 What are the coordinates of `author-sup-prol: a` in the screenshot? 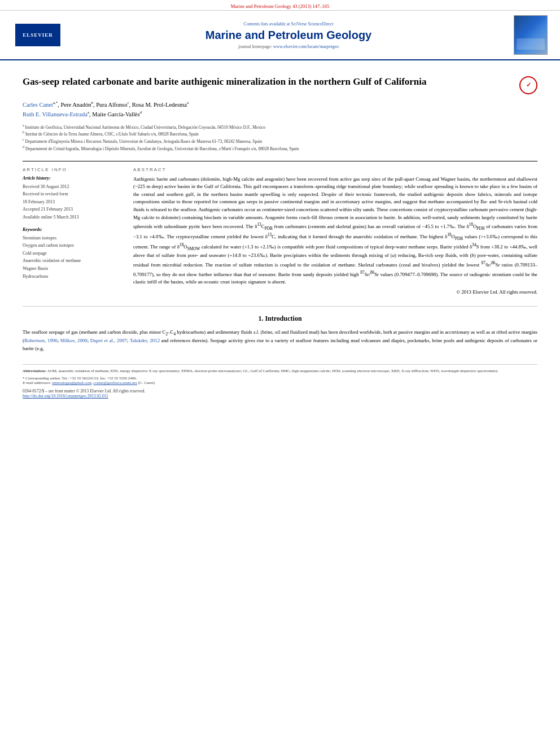 It's located at (187, 103).